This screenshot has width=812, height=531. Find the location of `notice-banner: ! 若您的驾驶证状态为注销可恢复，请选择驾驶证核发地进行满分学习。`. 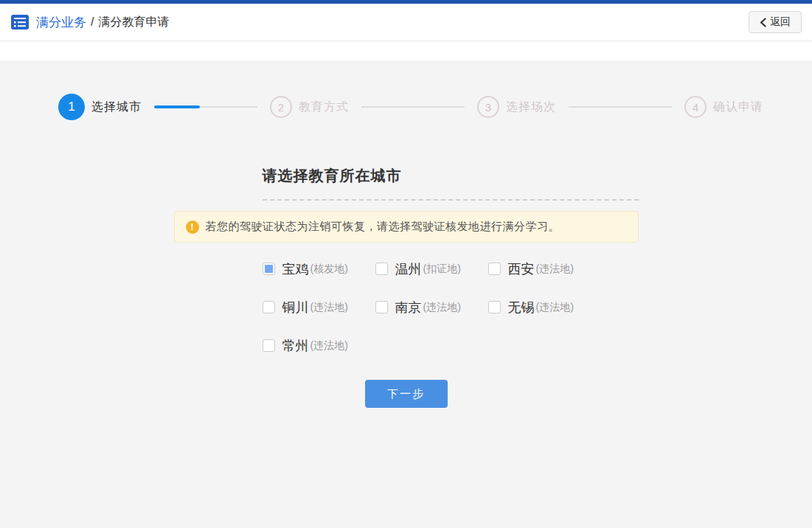

notice-banner: ! 若您的驾驶证状态为注销可恢复，请选择驾驶证核发地进行满分学习。 is located at coordinates (406, 227).